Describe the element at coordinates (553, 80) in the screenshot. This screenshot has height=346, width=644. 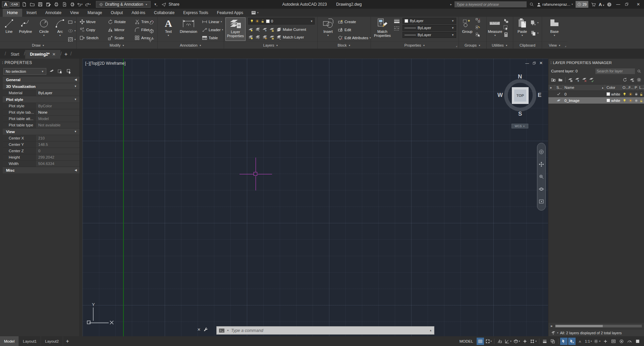
I see `new-property-filter-icon` at that location.